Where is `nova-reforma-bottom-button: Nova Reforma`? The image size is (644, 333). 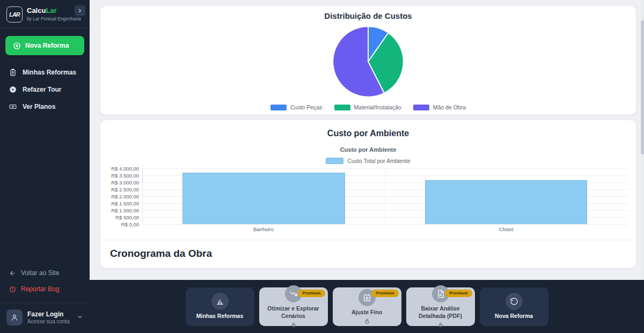 nova-reforma-bottom-button: Nova Reforma is located at coordinates (514, 307).